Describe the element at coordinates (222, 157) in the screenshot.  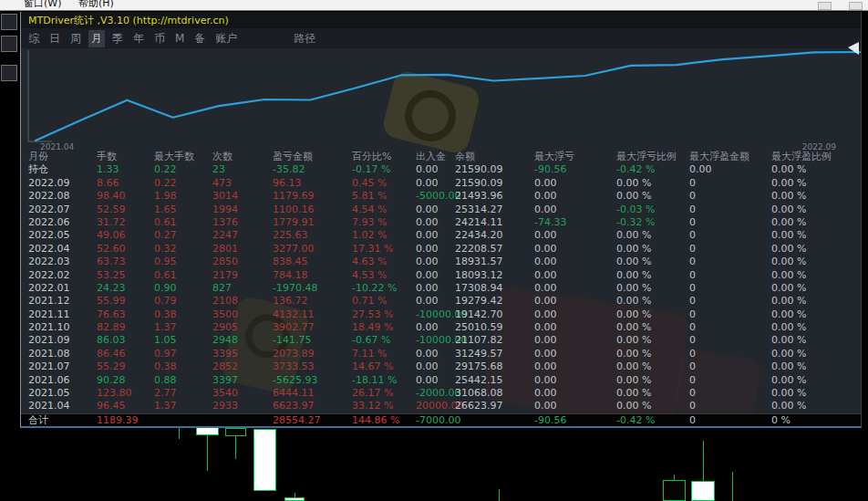
I see `cell: 次数` at that location.